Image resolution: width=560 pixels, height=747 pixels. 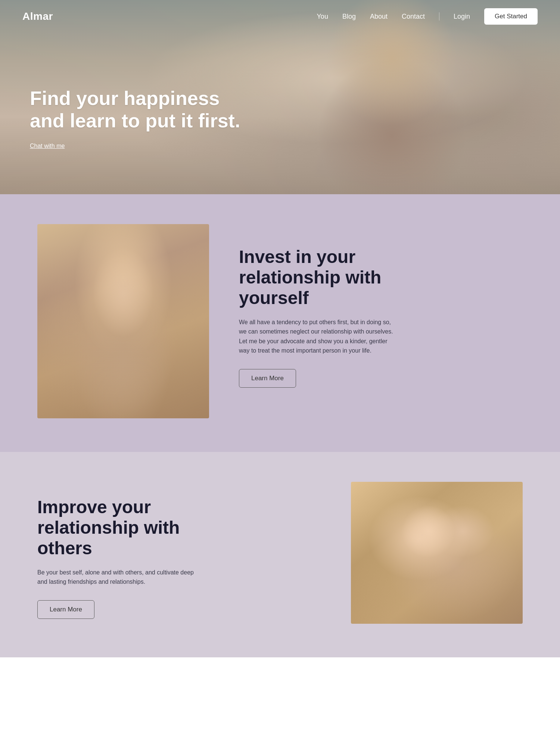 What do you see at coordinates (135, 110) in the screenshot?
I see `hero-title: Find your happiness and learn to put it …` at bounding box center [135, 110].